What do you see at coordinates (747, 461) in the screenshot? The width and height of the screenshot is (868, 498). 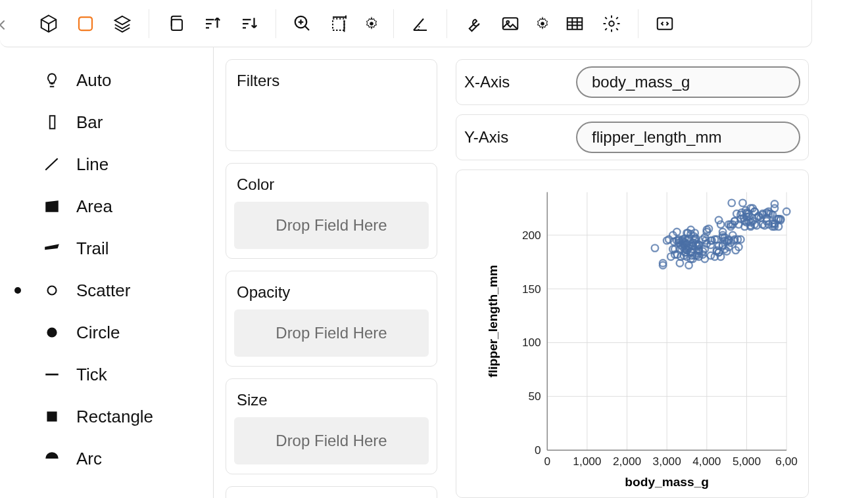 I see `svg-text: 5,000` at bounding box center [747, 461].